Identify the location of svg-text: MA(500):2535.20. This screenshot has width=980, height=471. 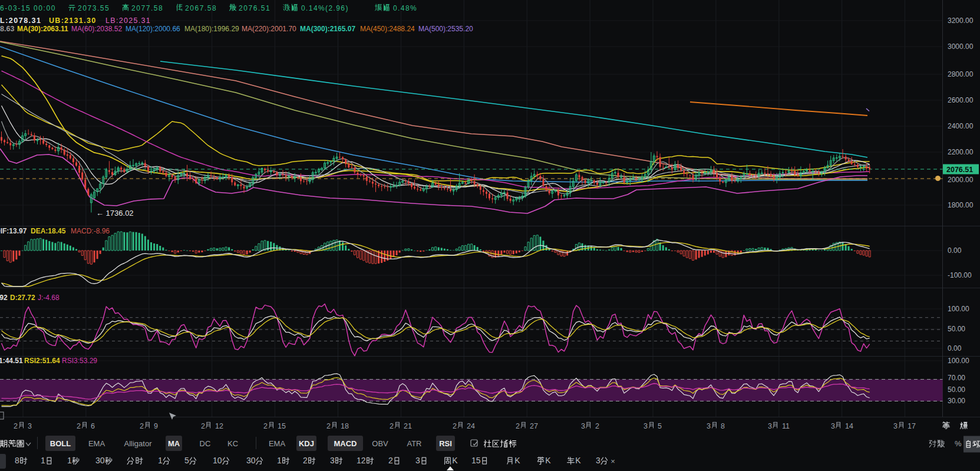
(446, 29).